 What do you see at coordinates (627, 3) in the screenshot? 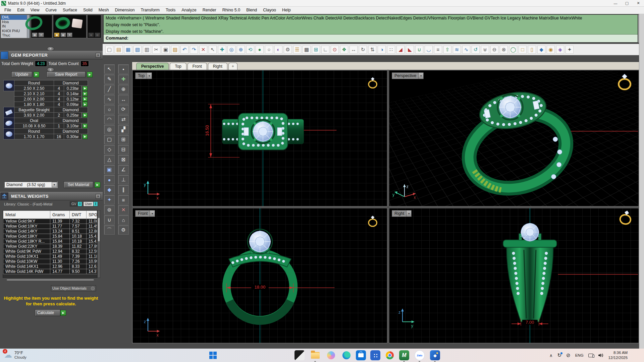
I see `maximize-button: ▢` at bounding box center [627, 3].